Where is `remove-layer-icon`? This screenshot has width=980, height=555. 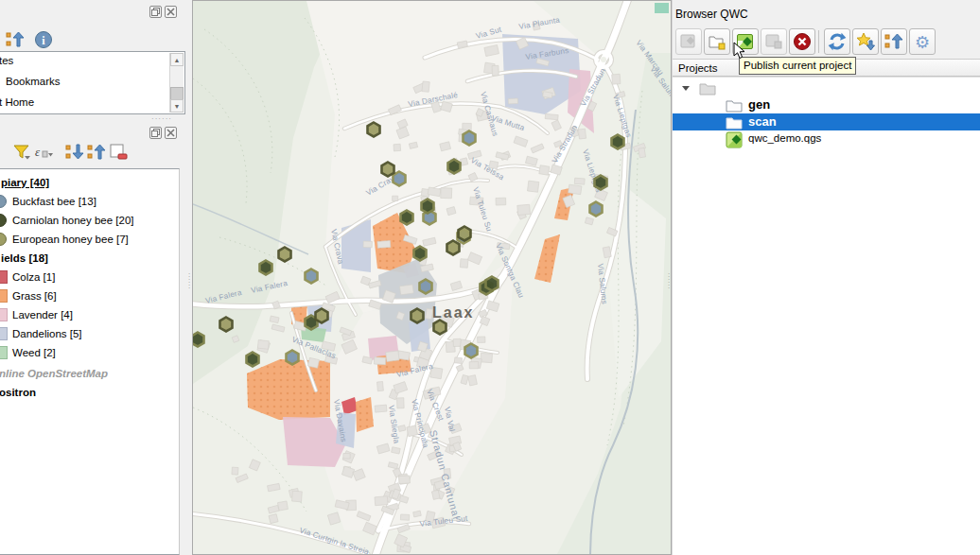 remove-layer-icon is located at coordinates (119, 152).